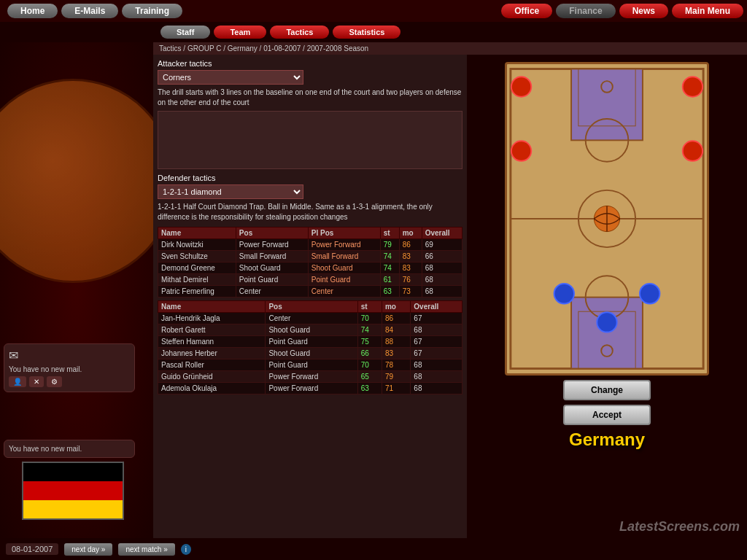  Describe the element at coordinates (311, 354) in the screenshot. I see `table-row: Johannes Herber Shoot Guard 66 83 67` at that location.